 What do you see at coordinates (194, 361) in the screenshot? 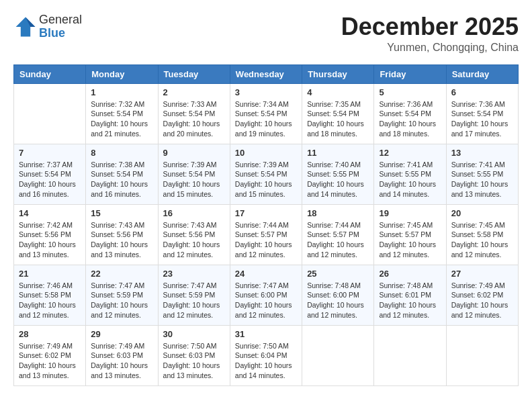
I see `day-info: Sunrise: 7:50 AMSunset: 6:03 PMDaylight:…` at bounding box center [194, 361].